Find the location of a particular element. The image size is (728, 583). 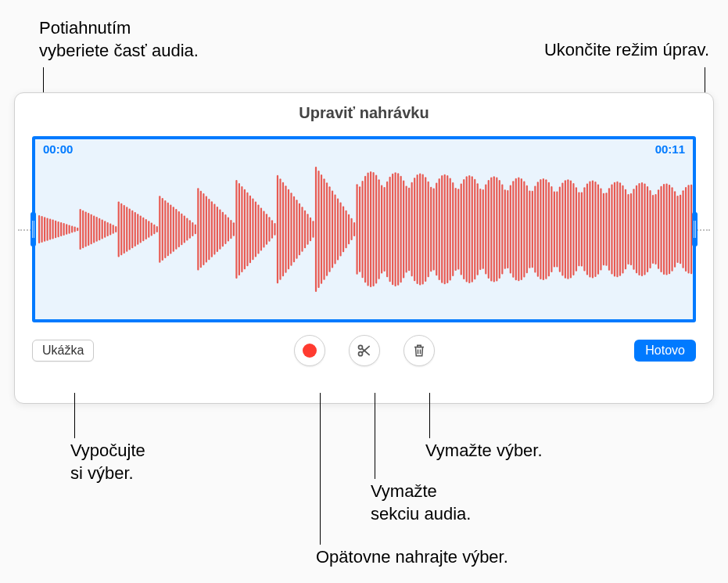

record-button is located at coordinates (310, 351).